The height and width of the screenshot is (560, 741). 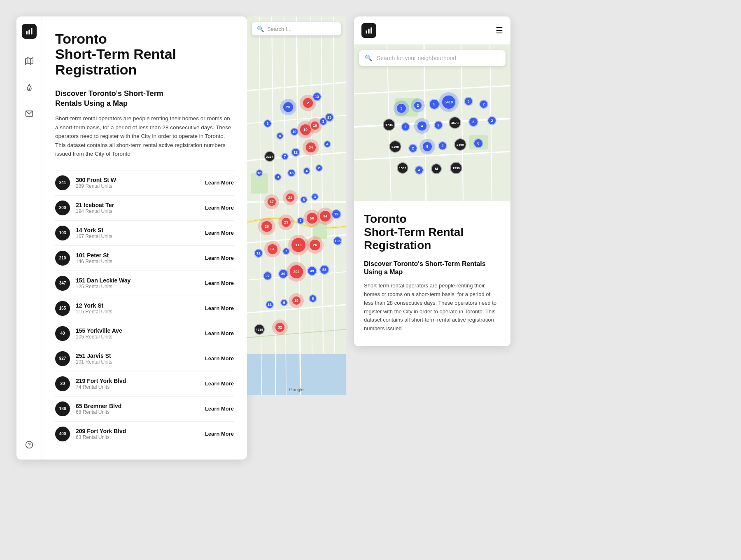 What do you see at coordinates (436, 169) in the screenshot?
I see `mobile-map-dot: M` at bounding box center [436, 169].